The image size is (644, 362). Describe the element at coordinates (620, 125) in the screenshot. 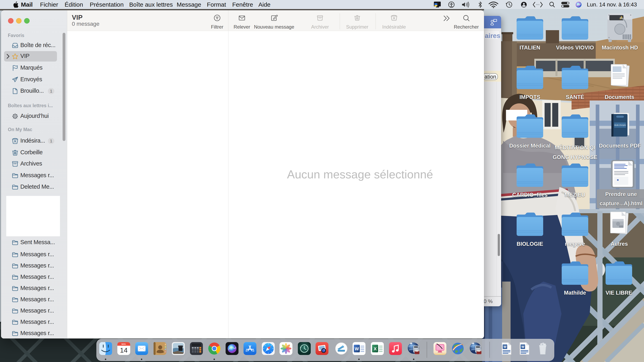

I see `svg-text: Mode d'emploi` at that location.